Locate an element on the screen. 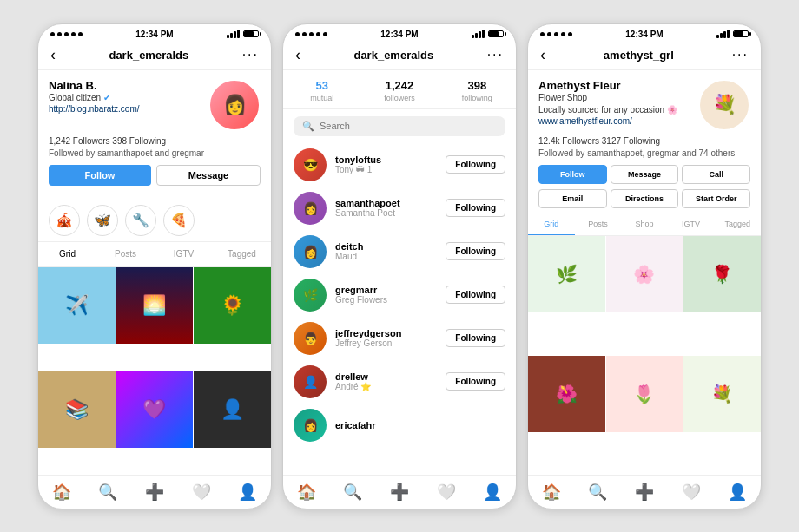 The image size is (799, 532). business-cell-2: 🌸 is located at coordinates (644, 274).